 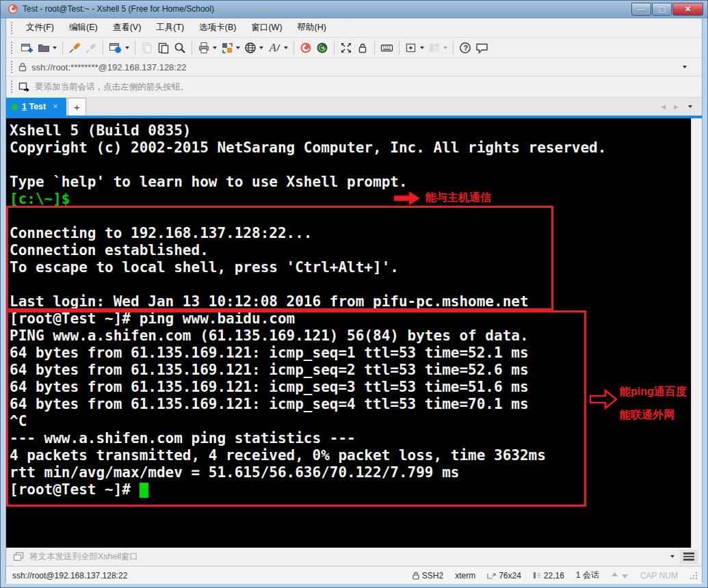 What do you see at coordinates (306, 48) in the screenshot?
I see `xshell-icon` at bounding box center [306, 48].